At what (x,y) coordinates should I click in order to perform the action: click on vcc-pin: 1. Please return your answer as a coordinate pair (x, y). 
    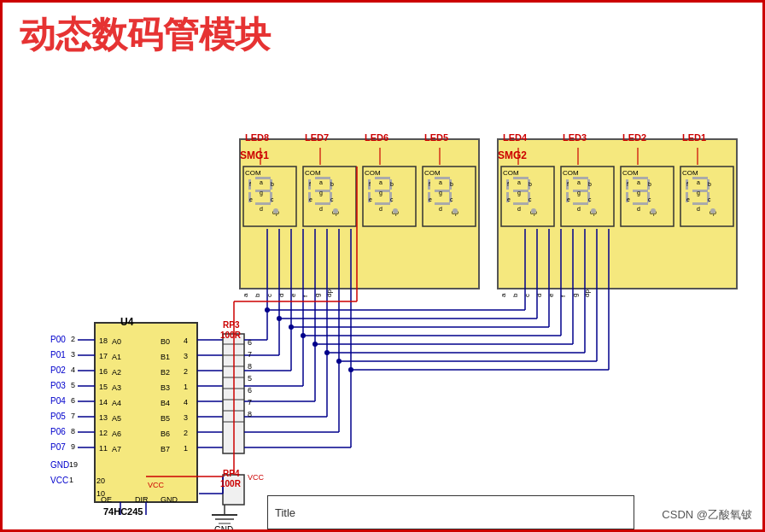
    Looking at the image, I should click on (72, 480).